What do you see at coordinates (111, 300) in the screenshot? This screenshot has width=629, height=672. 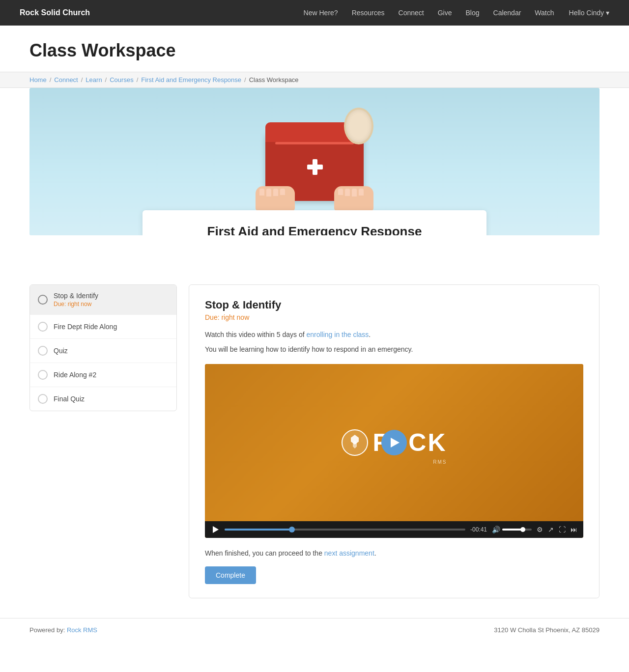 I see `sidebar-item-text-1: Stop & Identify Due: right now` at bounding box center [111, 300].